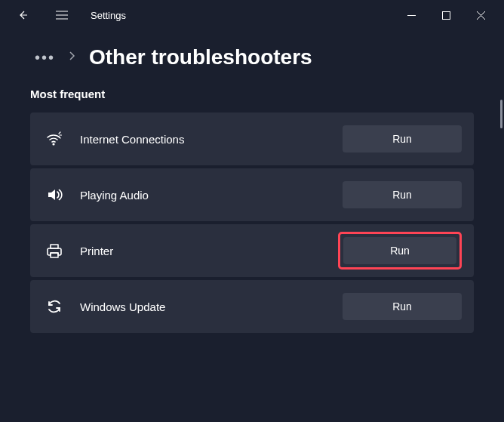 The width and height of the screenshot is (504, 422). I want to click on breadcrumb-ellipsis: •••, so click(45, 57).